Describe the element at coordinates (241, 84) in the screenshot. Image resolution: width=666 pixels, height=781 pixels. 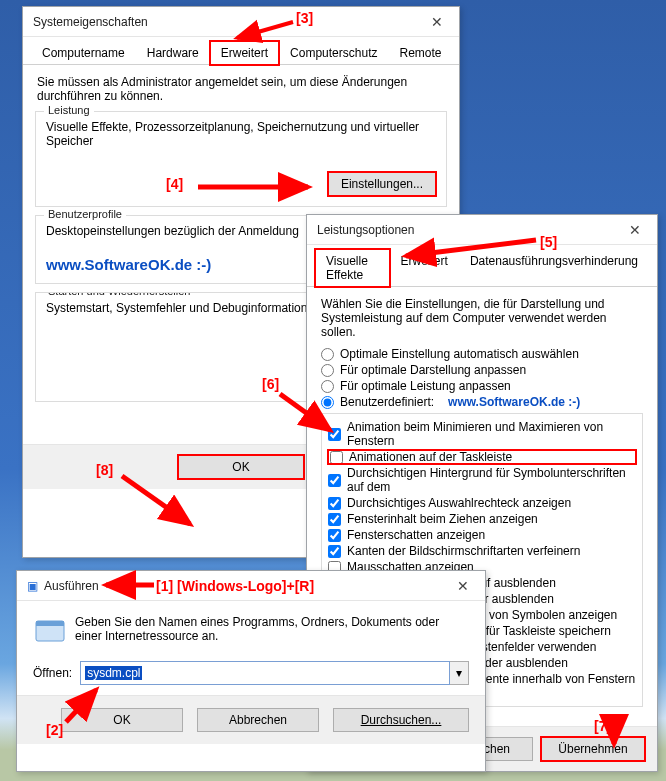
I see `sysprops-admin-note: Sie müssen als Administrator angemeldet …` at that location.